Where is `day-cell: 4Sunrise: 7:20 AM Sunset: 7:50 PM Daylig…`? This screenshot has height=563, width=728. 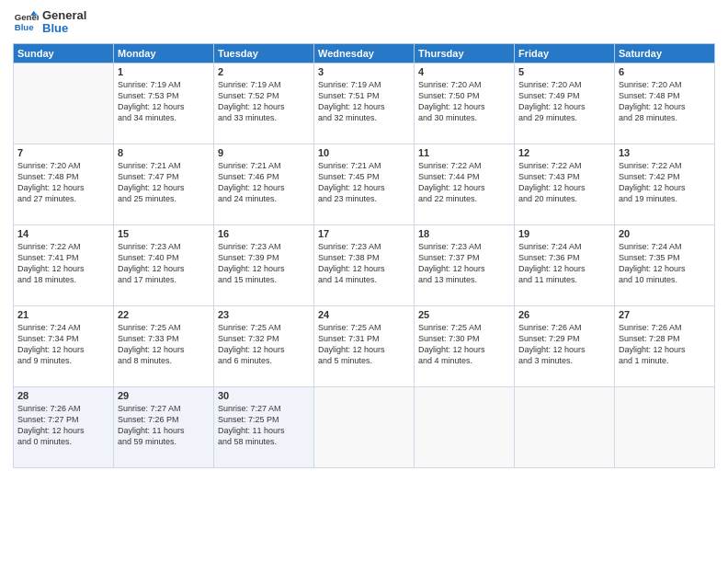
day-cell: 4Sunrise: 7:20 AM Sunset: 7:50 PM Daylig… is located at coordinates (465, 103).